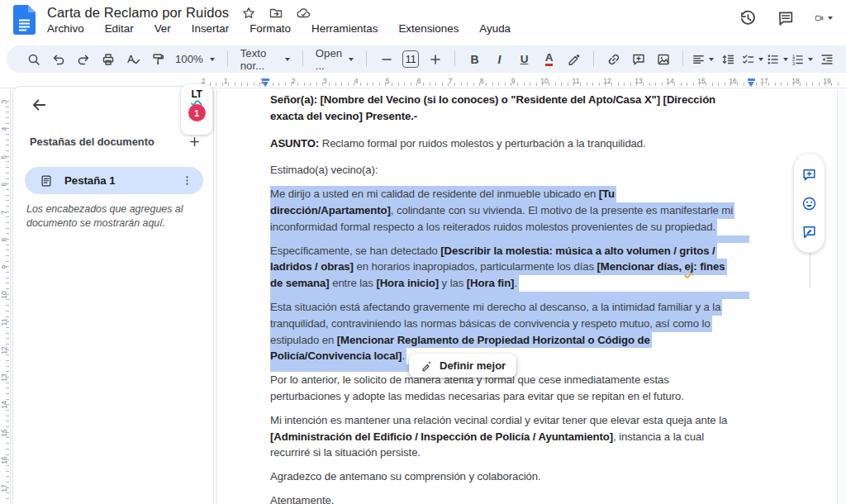 The width and height of the screenshot is (846, 504). What do you see at coordinates (499, 267) in the screenshot?
I see `document-line: ladridos / obras] en horarios inapropiad…` at bounding box center [499, 267].